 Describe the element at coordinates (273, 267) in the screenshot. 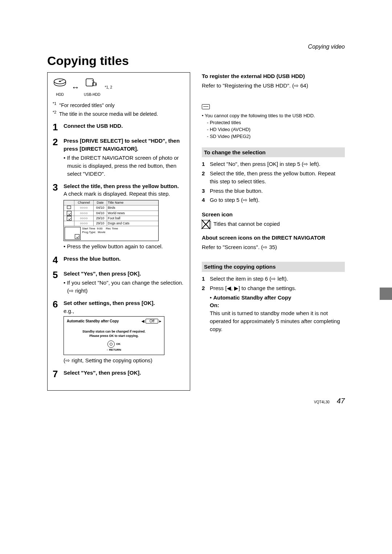

I see `setting-options-heading: Setting the copying options` at that location.